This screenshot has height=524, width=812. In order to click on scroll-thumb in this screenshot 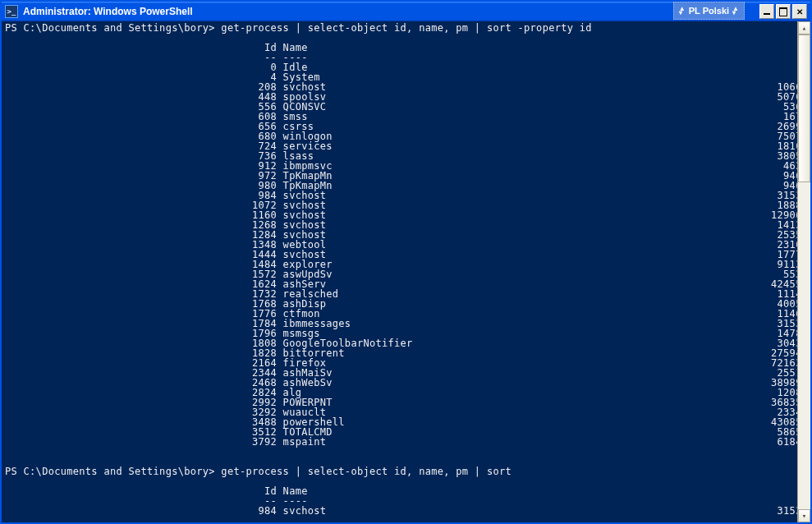, I will do `click(805, 108)`.